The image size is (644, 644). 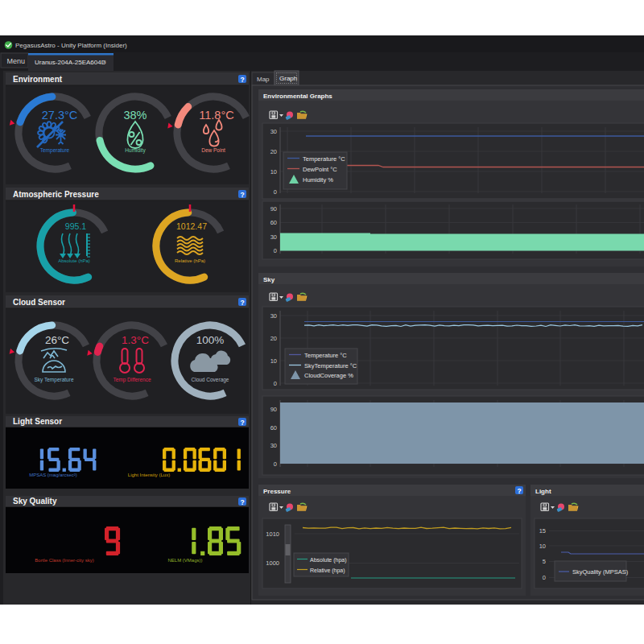 What do you see at coordinates (53, 475) in the screenshot?
I see `svg-text: MPSAS (mag/arcsec²)` at bounding box center [53, 475].